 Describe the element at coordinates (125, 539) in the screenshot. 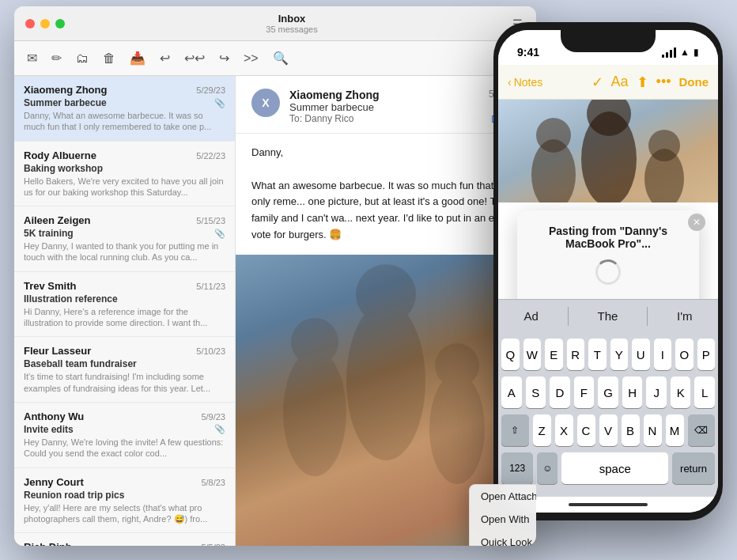

I see `email-item-7: Rich Dinh 5/5/23 Trip to Zion National P…` at that location.